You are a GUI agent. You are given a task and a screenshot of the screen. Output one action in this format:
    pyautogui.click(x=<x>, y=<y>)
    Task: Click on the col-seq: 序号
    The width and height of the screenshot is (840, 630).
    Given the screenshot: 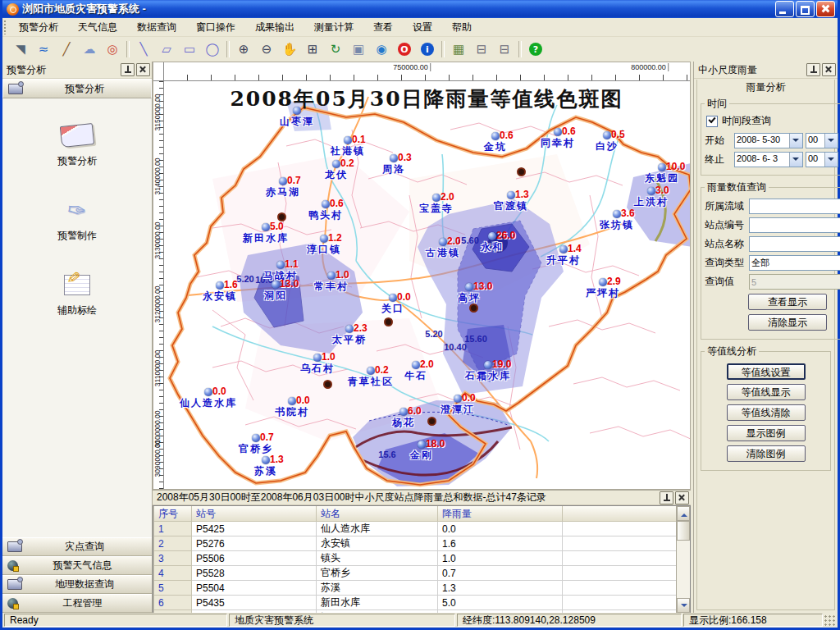 What is the action you would take?
    pyautogui.click(x=173, y=514)
    